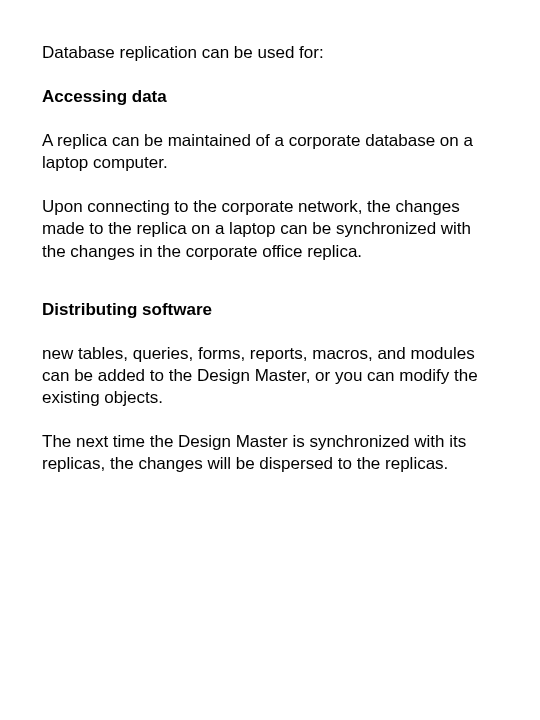 This screenshot has width=540, height=720. I want to click on body-paragraph: A replica can be maintained of a corpora…, so click(270, 152).